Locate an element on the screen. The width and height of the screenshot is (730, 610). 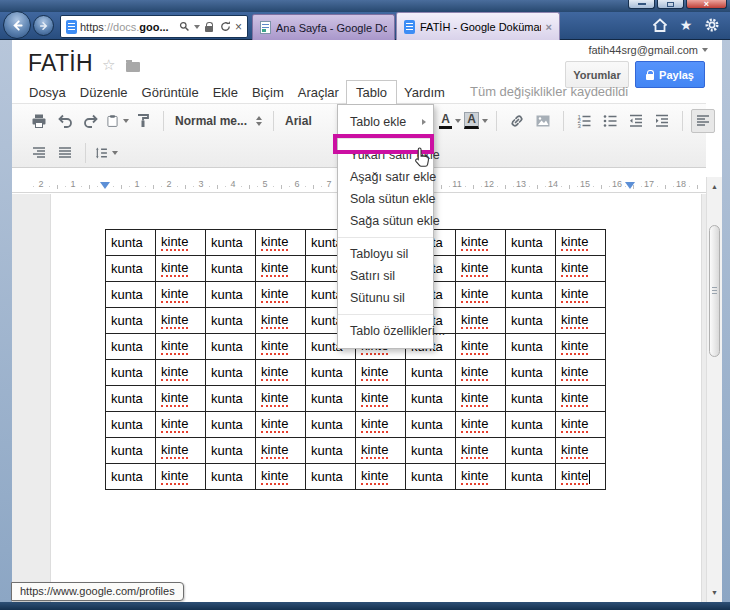
align-left-icon is located at coordinates (703, 121).